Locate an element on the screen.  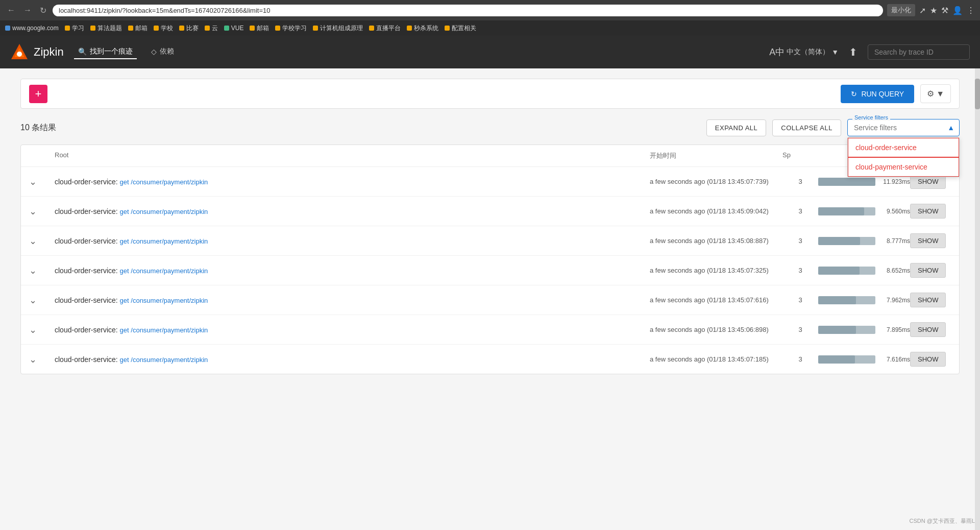
plus-icon: + is located at coordinates (39, 94).